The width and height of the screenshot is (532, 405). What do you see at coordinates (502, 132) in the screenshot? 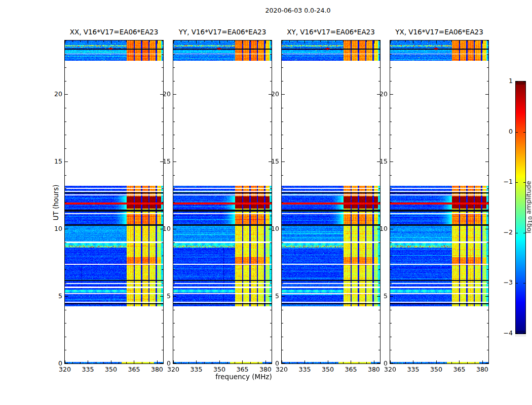
I see `colorbar-tick-label: 0` at bounding box center [502, 132].